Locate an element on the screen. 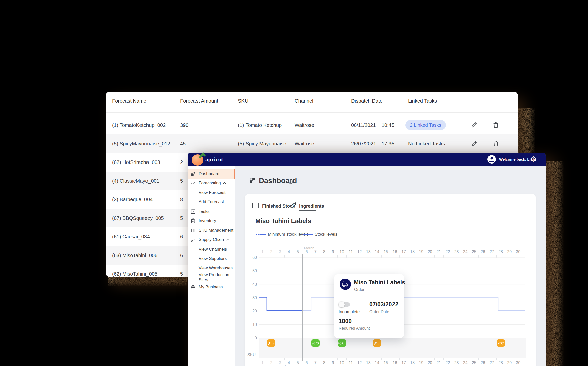 The image size is (588, 366). sidebar-item-label: Forecasting is located at coordinates (210, 183).